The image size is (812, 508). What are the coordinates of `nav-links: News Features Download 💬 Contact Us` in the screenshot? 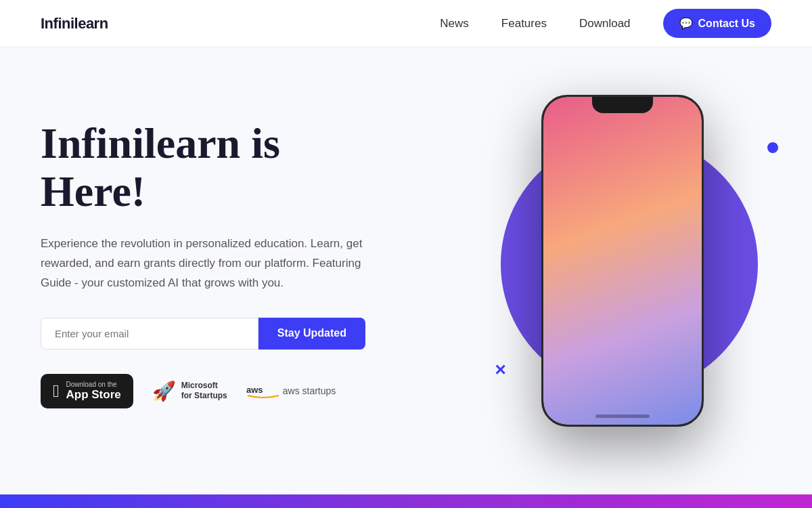 It's located at (606, 23).